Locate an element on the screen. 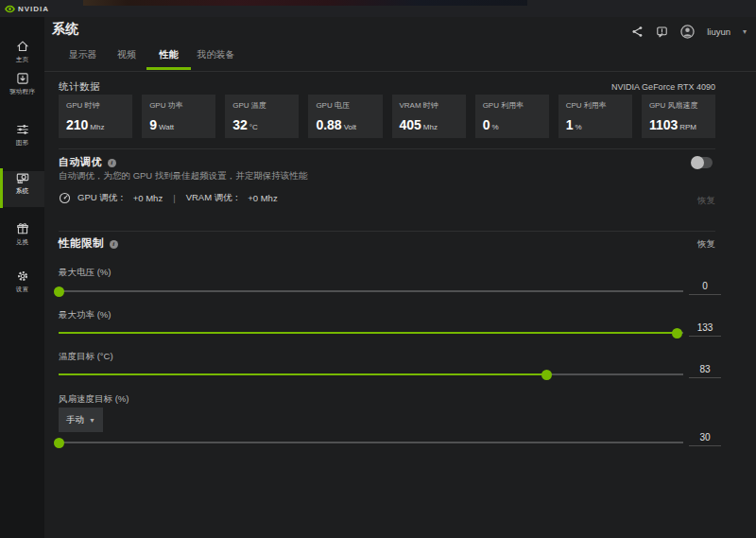 The height and width of the screenshot is (538, 756). gpu-tune-value: +0 Mhz is located at coordinates (147, 199).